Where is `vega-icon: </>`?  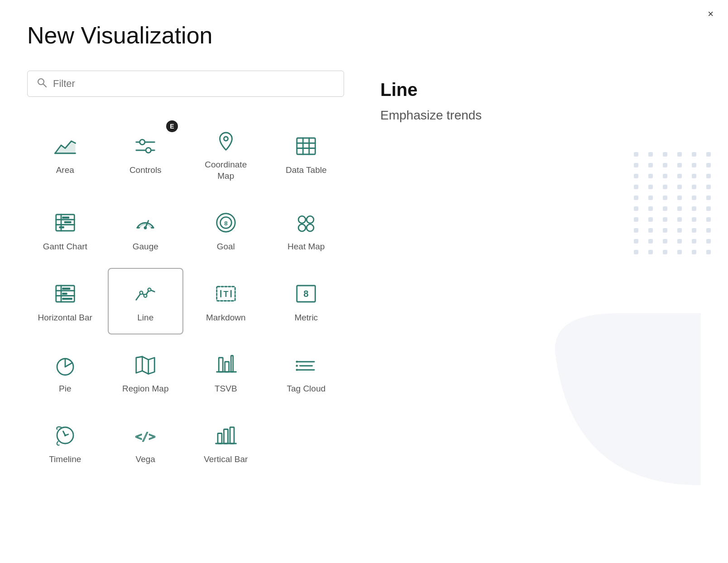
vega-icon: </> is located at coordinates (145, 435).